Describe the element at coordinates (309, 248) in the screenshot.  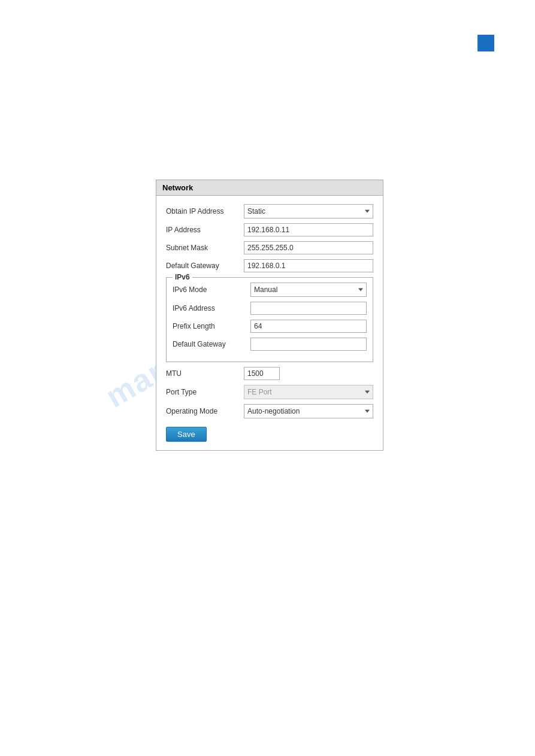
I see `subnet-mask-input` at that location.